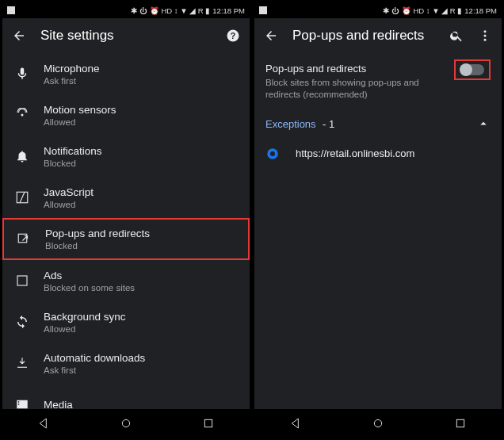  I want to click on setting-row-bell: NotificationsBlocked, so click(126, 156).